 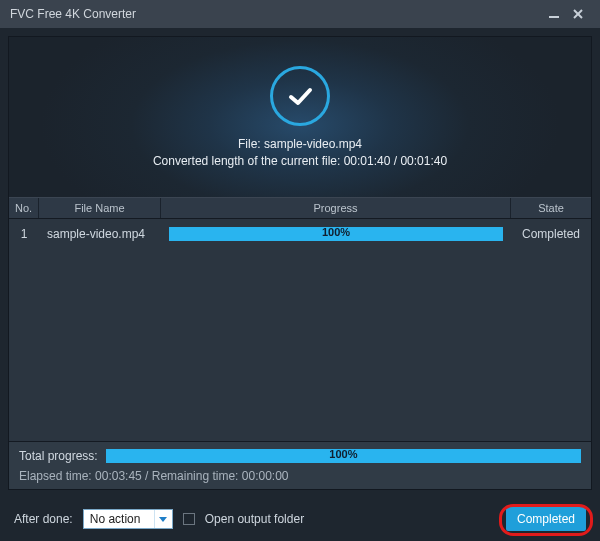 What do you see at coordinates (336, 208) in the screenshot?
I see `col-progress: Progress` at bounding box center [336, 208].